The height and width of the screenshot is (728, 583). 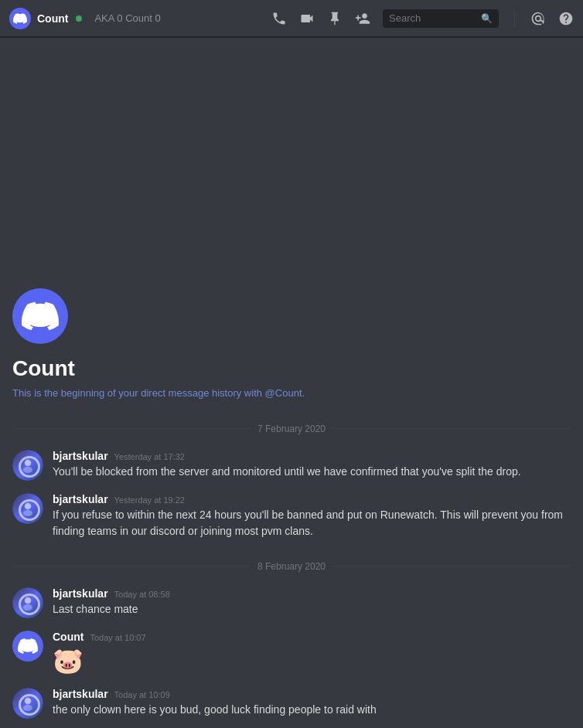 I want to click on message-text-2: If you refuse to within the next 24 hour…, so click(x=312, y=523).